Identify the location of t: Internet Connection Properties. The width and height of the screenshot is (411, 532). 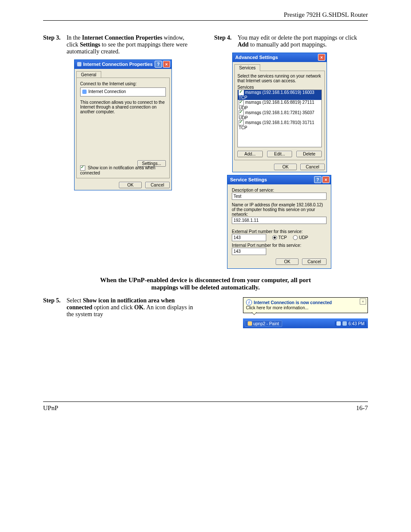
(122, 38).